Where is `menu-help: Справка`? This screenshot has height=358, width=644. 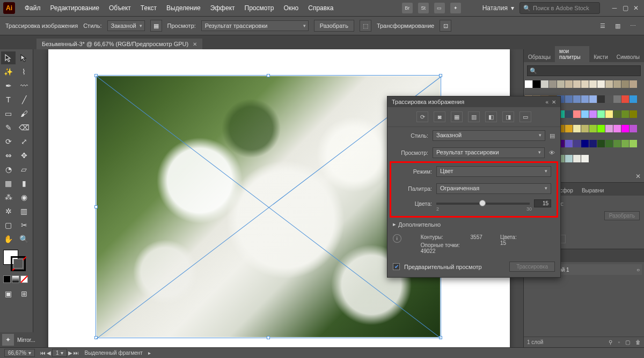 menu-help: Справка is located at coordinates (321, 8).